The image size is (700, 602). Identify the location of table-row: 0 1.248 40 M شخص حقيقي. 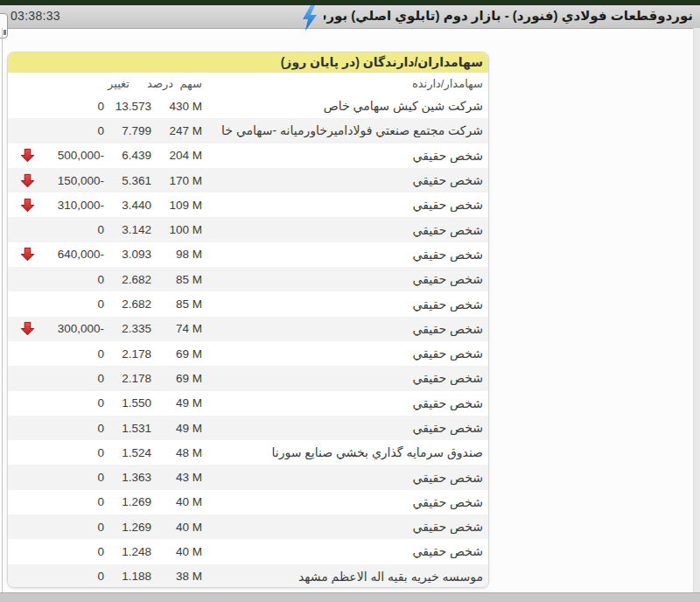
(248, 551).